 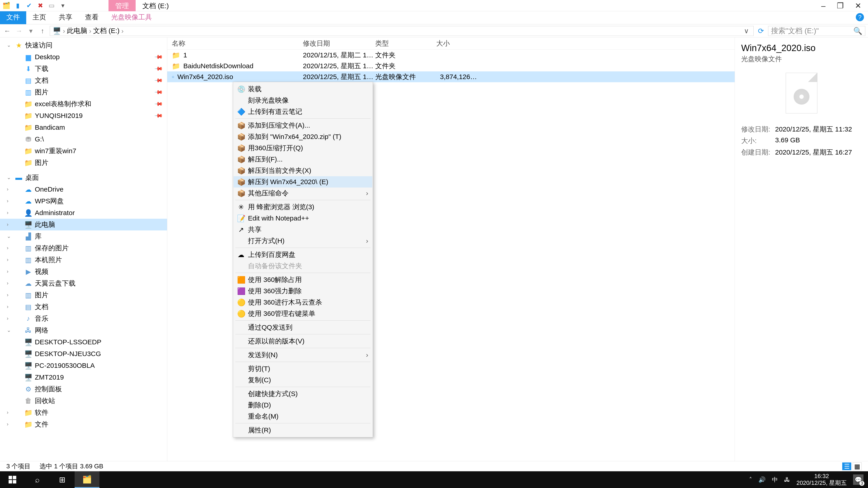 What do you see at coordinates (775, 480) in the screenshot?
I see `ime-icon: 中` at bounding box center [775, 480].